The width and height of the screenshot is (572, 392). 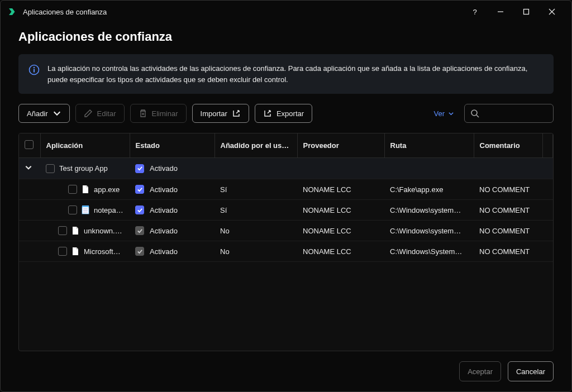 What do you see at coordinates (100, 113) in the screenshot?
I see `edit-button: Editar` at bounding box center [100, 113].